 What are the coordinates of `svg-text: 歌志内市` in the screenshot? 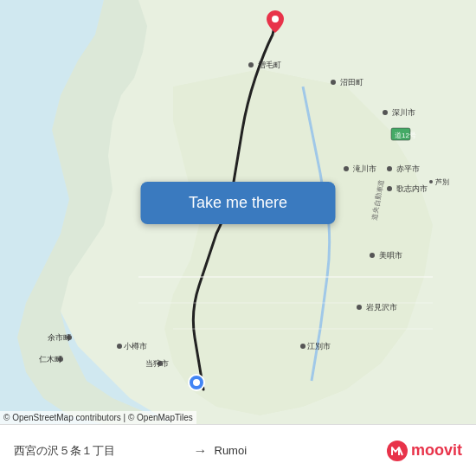 It's located at (412, 189).